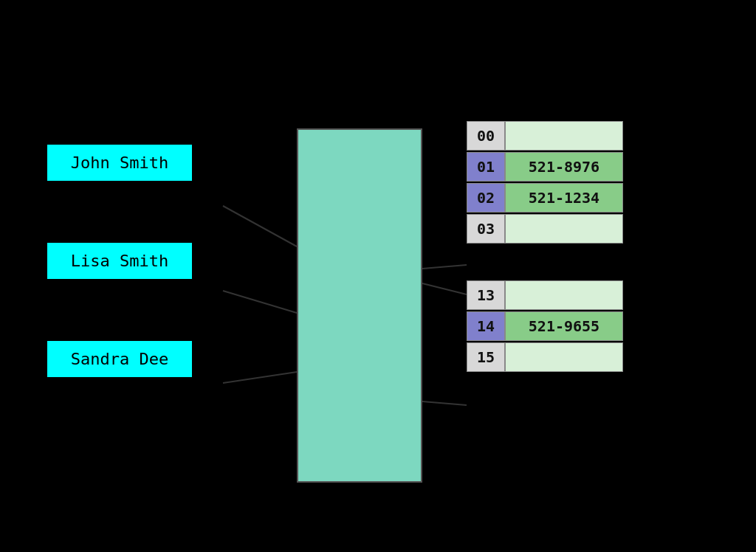  I want to click on bucket-group-1: 00 01 521-8976 02 521-1234 03, so click(545, 182).